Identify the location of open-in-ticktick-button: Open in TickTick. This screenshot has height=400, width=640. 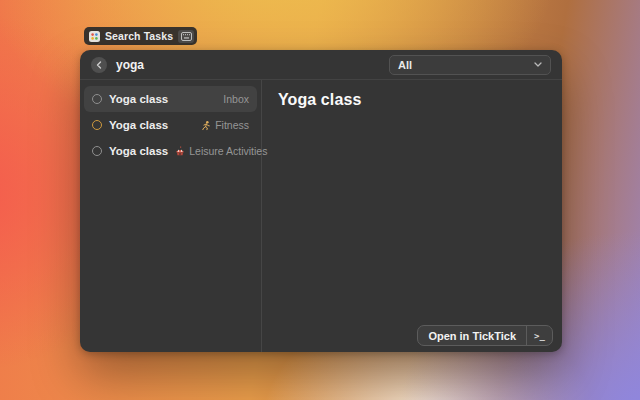
(472, 336).